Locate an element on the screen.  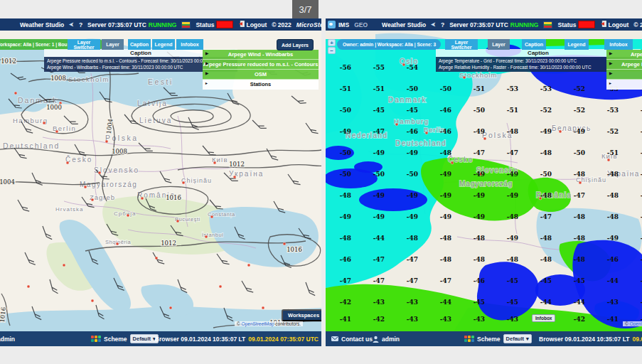
temperature-value: -46 is located at coordinates (412, 132).